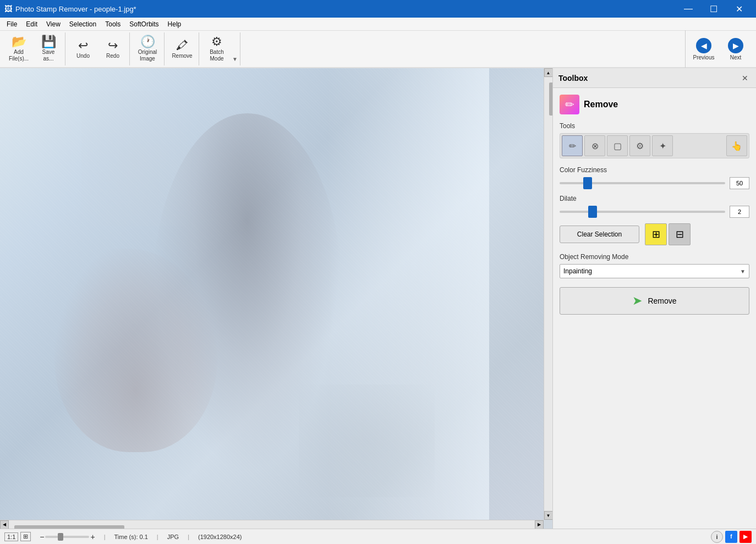 The width and height of the screenshot is (756, 544). Describe the element at coordinates (76, 9) in the screenshot. I see `app-title: Photo Stamp Remover - people-1.jpg*` at that location.